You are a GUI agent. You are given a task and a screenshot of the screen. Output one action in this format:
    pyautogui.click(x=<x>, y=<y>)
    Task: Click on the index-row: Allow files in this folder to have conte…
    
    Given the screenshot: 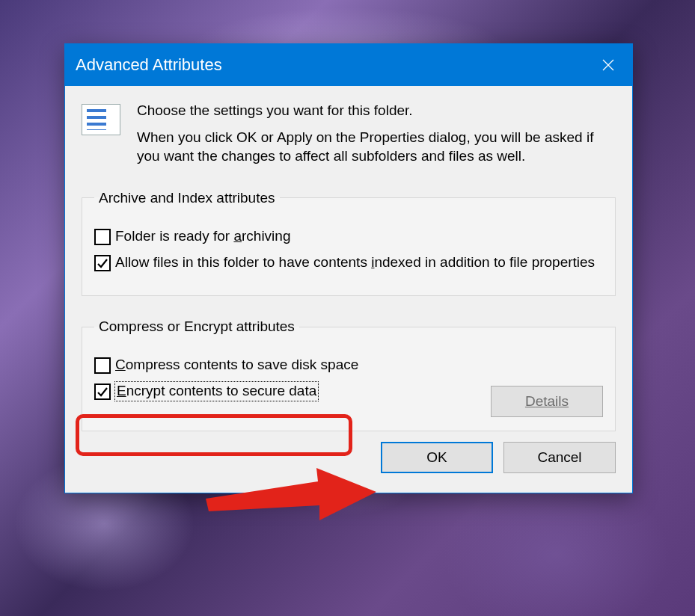 What is the action you would take?
    pyautogui.click(x=349, y=263)
    